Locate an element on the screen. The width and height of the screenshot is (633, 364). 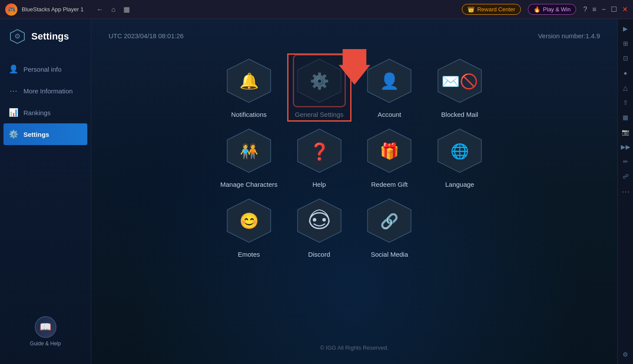
more-info-icon: ⋯ is located at coordinates (13, 91).